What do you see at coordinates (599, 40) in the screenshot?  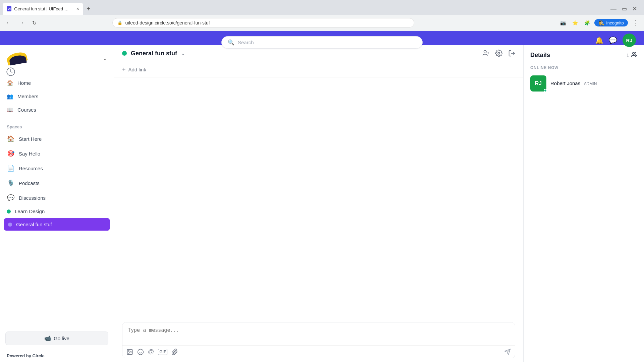 I see `notifications-icon: 🔔` at bounding box center [599, 40].